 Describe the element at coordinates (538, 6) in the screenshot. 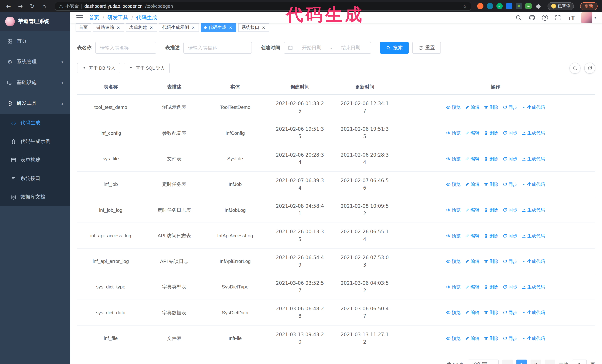

I see `extensions-puzzle-icon` at that location.